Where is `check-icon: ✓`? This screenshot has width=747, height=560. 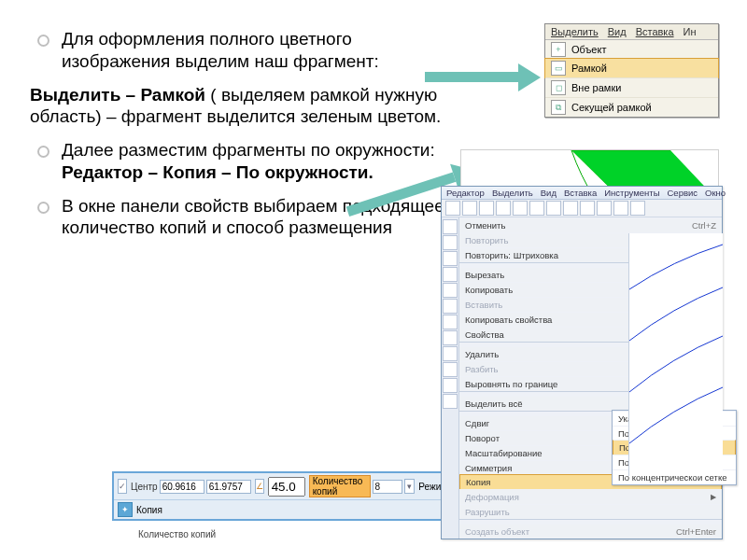 check-icon: ✓ is located at coordinates (122, 486).